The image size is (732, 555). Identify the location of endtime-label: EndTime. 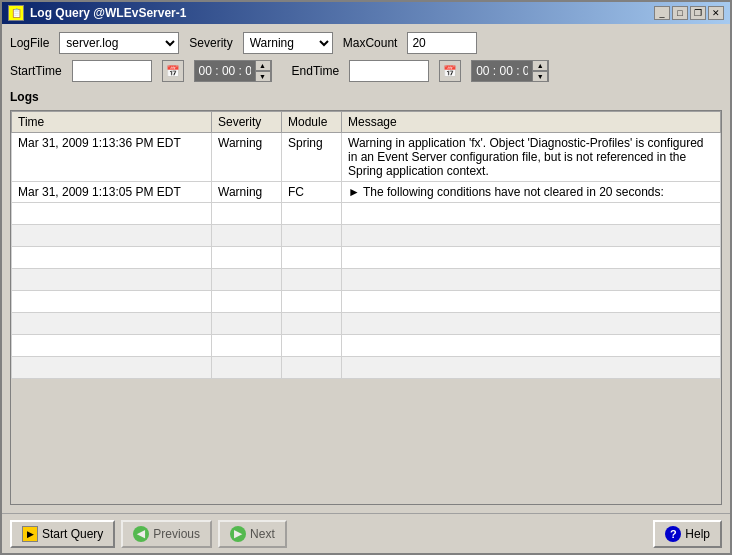
(316, 71).